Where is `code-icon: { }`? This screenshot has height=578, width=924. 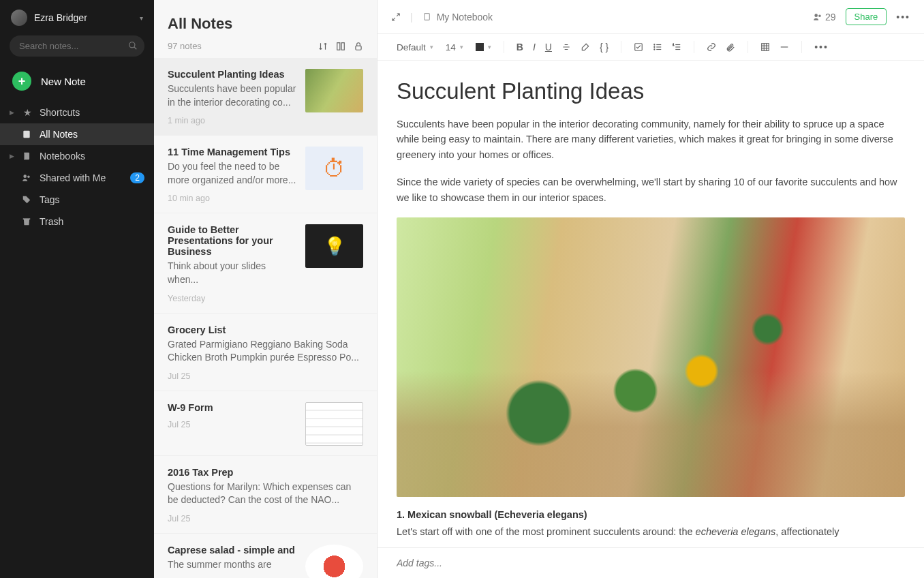 code-icon: { } is located at coordinates (604, 47).